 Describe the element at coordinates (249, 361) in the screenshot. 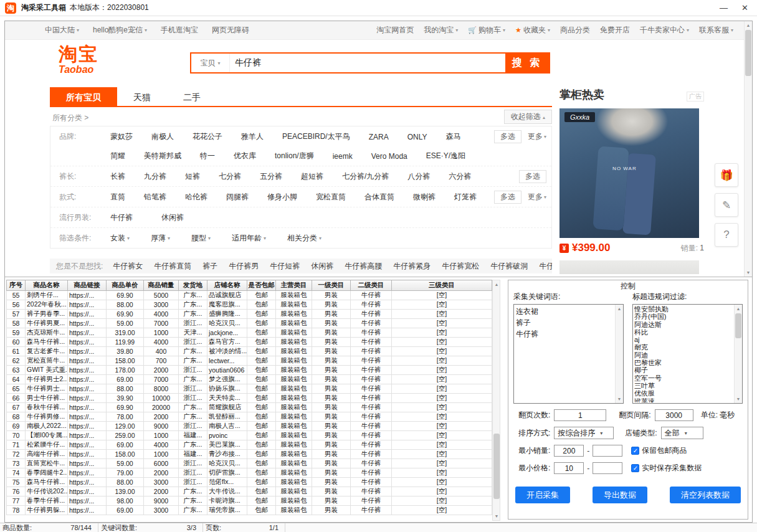

I see `table-row: 62 宽松直筒牛... https://... 158.00 700 广东...…` at that location.